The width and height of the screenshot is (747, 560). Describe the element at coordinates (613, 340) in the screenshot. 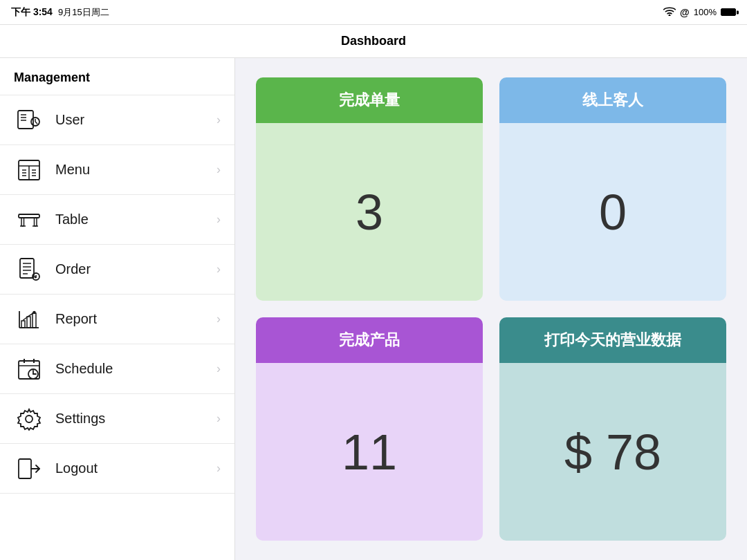

I see `card-print-revenue-header: 打印今天的营业数据` at that location.